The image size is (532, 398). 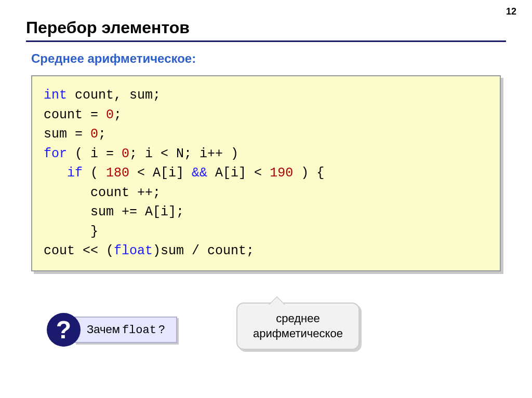 What do you see at coordinates (117, 173) in the screenshot?
I see `code-number: 180` at bounding box center [117, 173].